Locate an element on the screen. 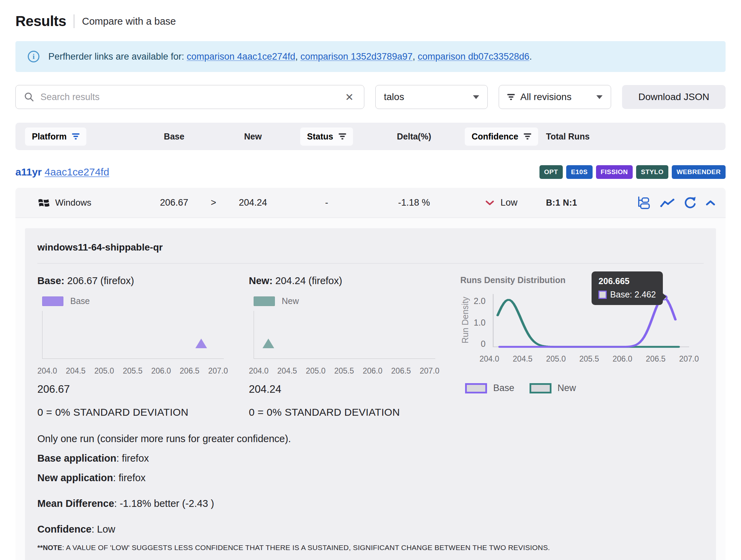 The width and height of the screenshot is (741, 560). suite-row: a11yr 4aac1ce274fd OPT E10S FISSION STYL… is located at coordinates (370, 172).